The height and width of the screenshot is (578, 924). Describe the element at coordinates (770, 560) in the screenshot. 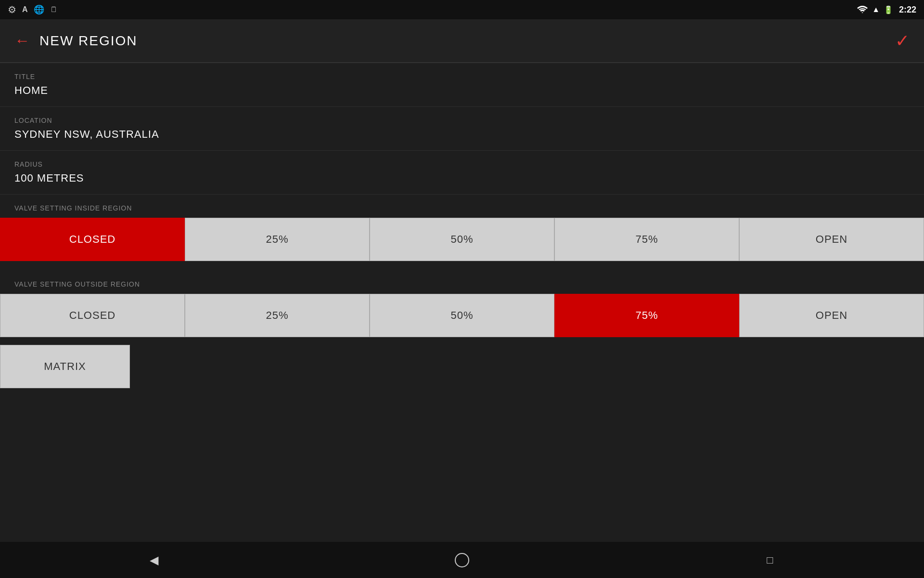

I see `nav-recent-icon: □` at that location.